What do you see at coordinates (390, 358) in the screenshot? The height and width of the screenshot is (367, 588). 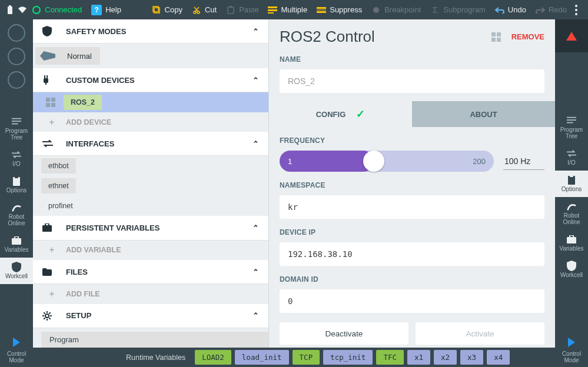 I see `runtime-chip: TFC` at bounding box center [390, 358].